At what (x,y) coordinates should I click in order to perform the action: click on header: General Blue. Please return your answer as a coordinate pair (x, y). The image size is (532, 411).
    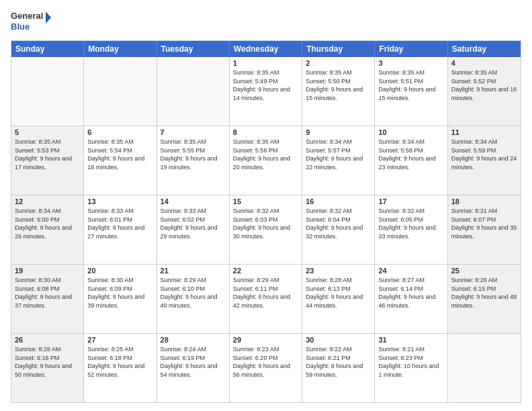
    Looking at the image, I should click on (266, 21).